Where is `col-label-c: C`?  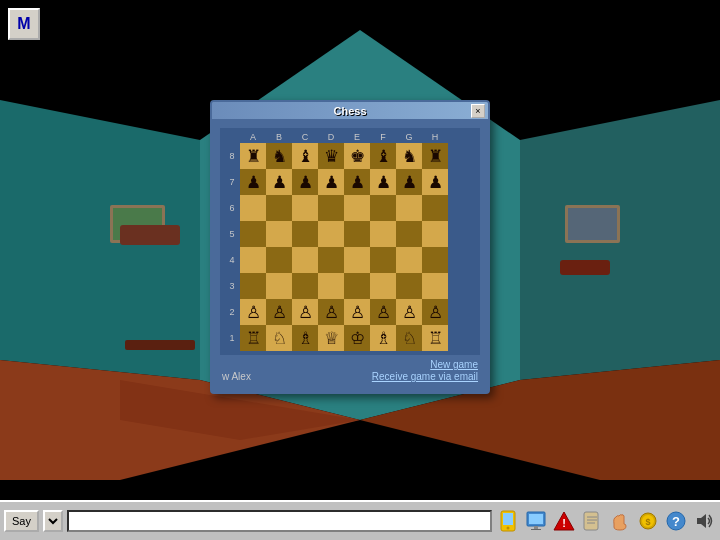 col-label-c: C is located at coordinates (305, 137).